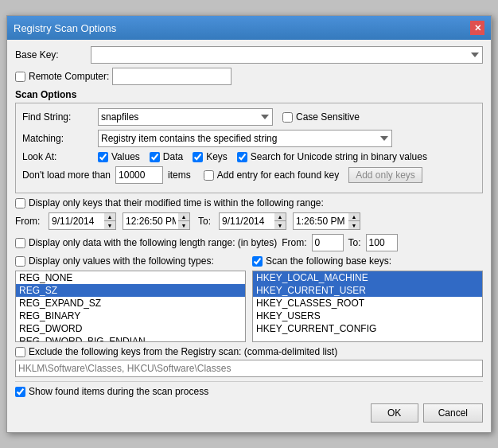  I want to click on keys-checkbox, so click(197, 158).